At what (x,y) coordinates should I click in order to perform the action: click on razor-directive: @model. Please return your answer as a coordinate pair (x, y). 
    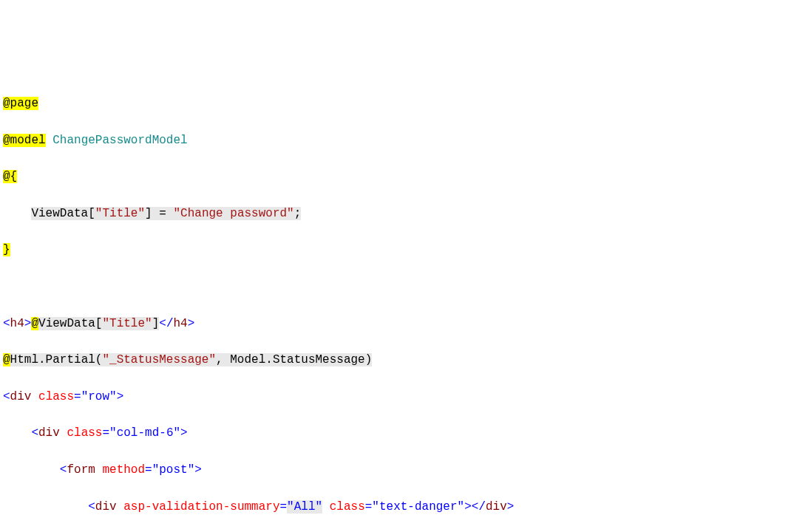
    Looking at the image, I should click on (24, 140).